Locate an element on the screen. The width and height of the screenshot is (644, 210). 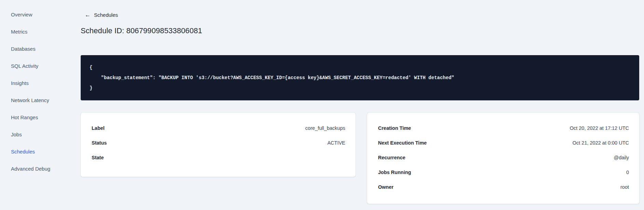
info-row-jobs-running: Jobs Running 0 is located at coordinates (504, 172).